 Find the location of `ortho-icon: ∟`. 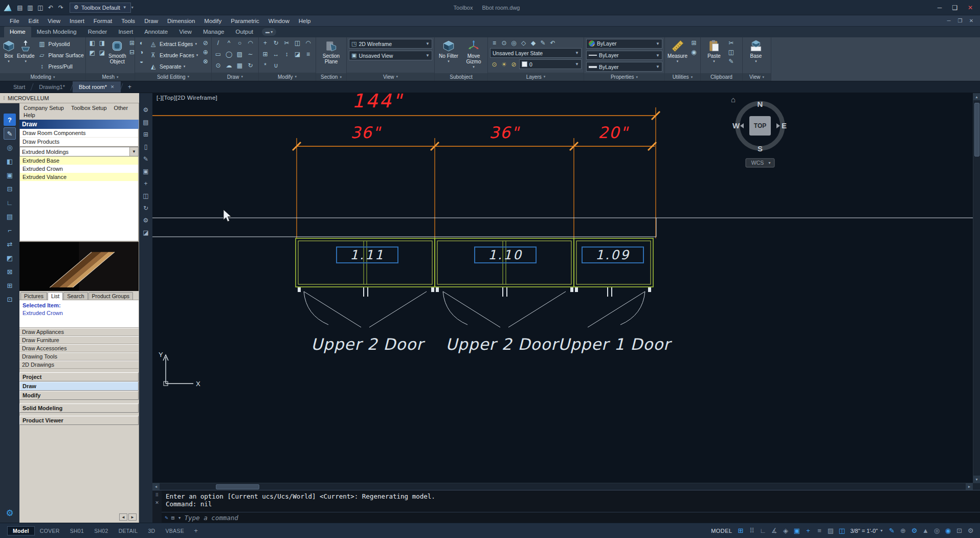

ortho-icon: ∟ is located at coordinates (763, 531).